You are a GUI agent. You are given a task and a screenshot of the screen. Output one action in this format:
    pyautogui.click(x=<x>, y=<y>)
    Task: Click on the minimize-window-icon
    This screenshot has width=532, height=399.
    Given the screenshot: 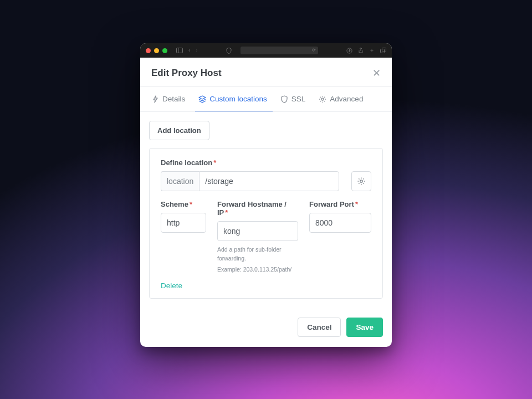 What is the action you would take?
    pyautogui.click(x=156, y=51)
    